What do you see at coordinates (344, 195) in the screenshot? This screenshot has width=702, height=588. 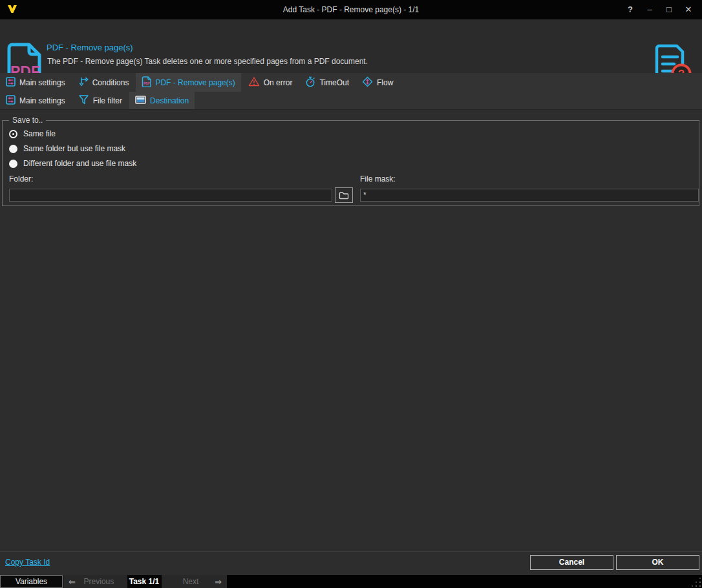 I see `browse-folder-button` at bounding box center [344, 195].